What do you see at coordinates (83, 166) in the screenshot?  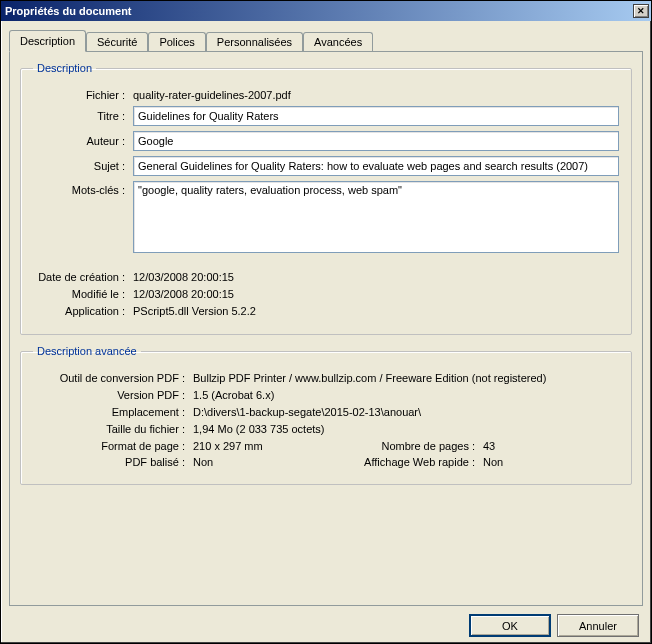 I see `label-subject: Sujet :` at bounding box center [83, 166].